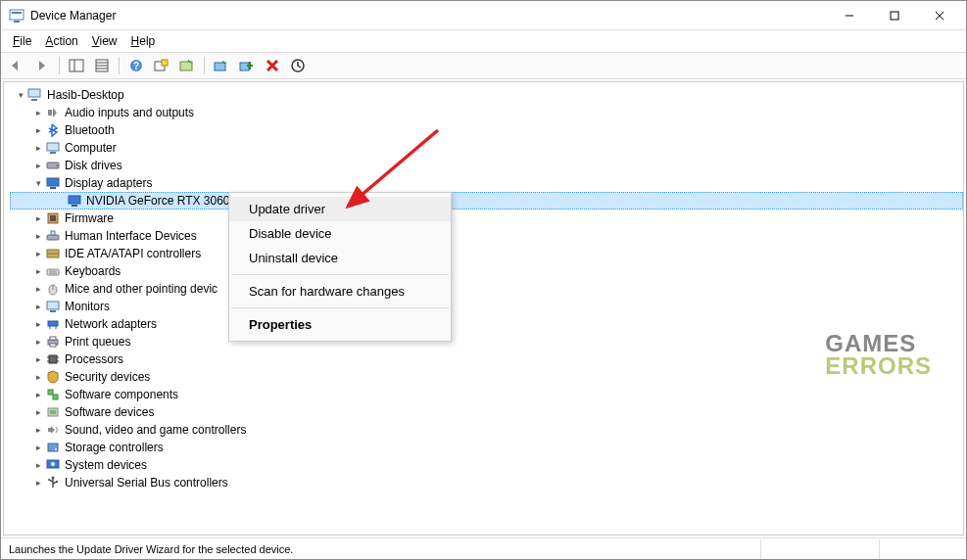 The height and width of the screenshot is (560, 967). What do you see at coordinates (486, 306) in the screenshot?
I see `tree-category-monitors: ▸ Monitors` at bounding box center [486, 306].